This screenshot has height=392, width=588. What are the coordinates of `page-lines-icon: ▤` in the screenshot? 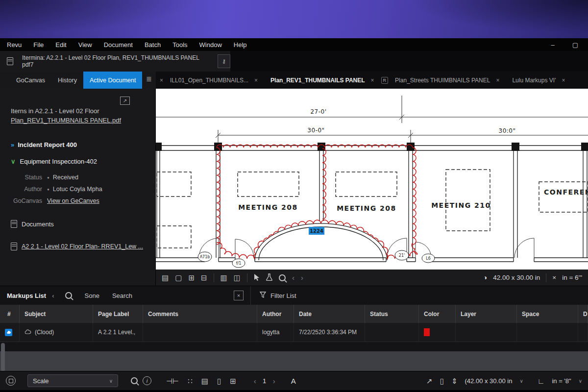 It's located at (205, 381).